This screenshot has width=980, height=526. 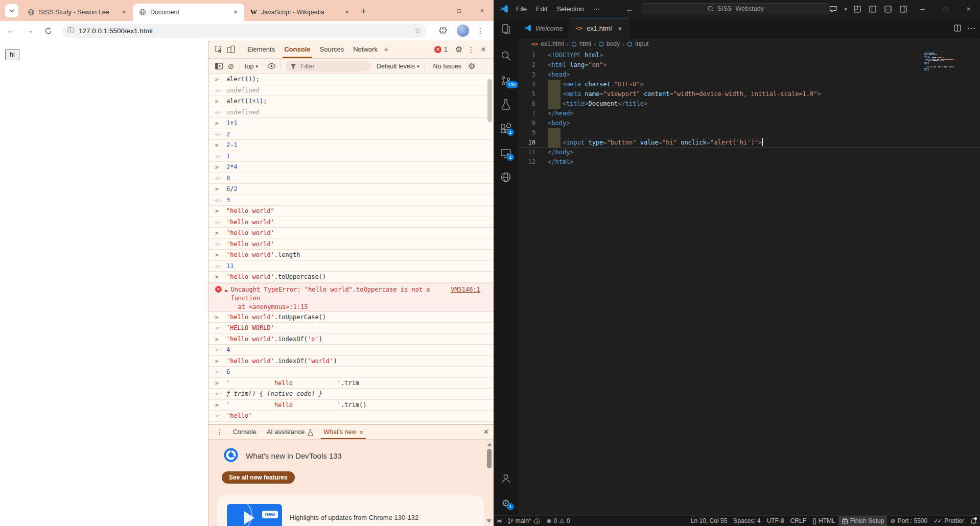 What do you see at coordinates (459, 50) in the screenshot?
I see `devtools-settings-gear-icon: ⚙` at bounding box center [459, 50].